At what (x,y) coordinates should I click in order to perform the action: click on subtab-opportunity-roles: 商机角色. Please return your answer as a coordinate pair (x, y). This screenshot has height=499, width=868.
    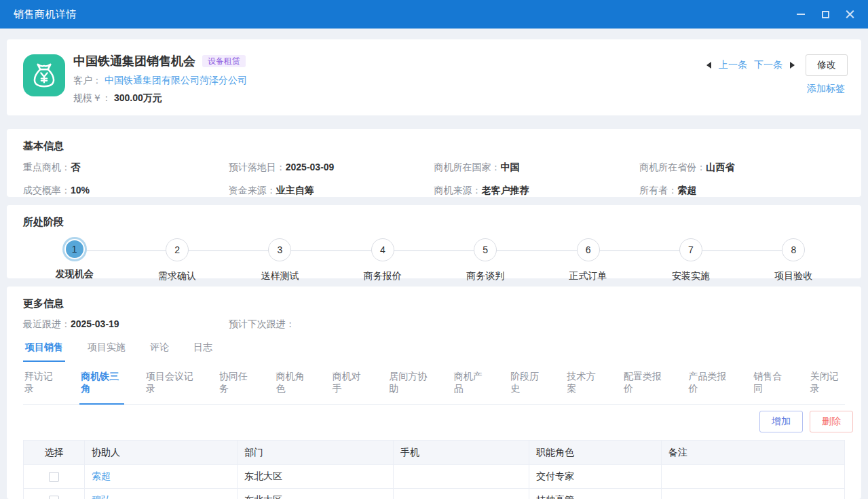
    Looking at the image, I should click on (292, 386).